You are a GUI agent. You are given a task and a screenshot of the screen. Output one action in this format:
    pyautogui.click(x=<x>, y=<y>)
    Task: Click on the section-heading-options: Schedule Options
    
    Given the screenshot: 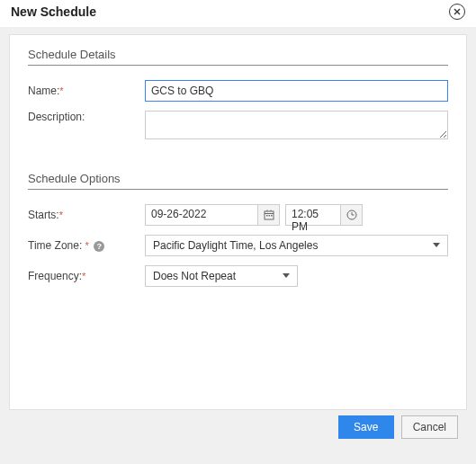 What is the action you would take?
    pyautogui.click(x=238, y=181)
    